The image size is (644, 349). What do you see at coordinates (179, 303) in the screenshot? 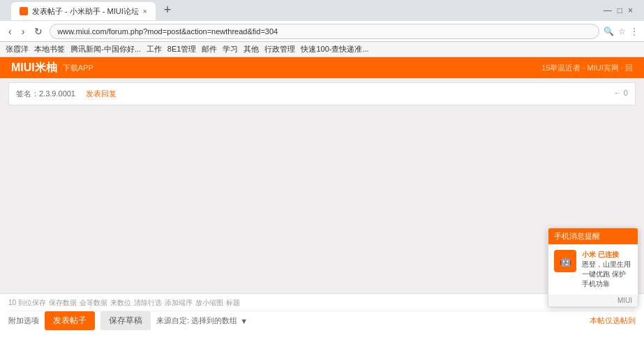
I see `add-port-btn: 添加端序` at bounding box center [179, 303].